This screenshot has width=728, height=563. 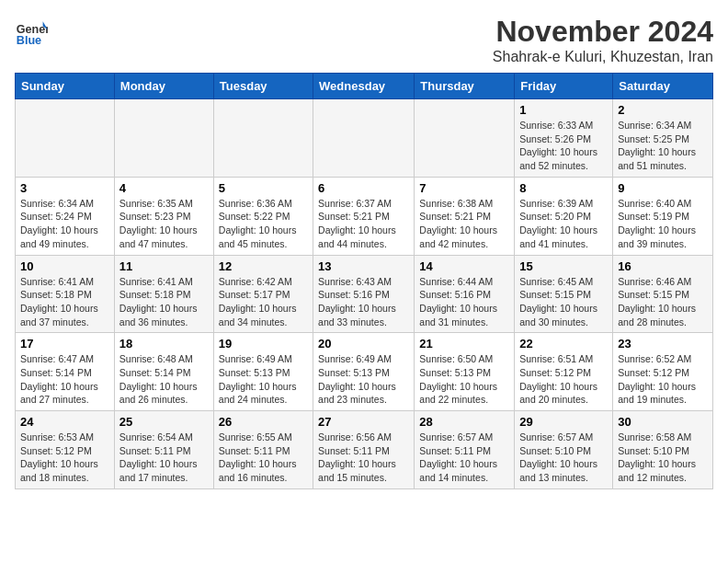 I want to click on day-info: Sunrise: 6:57 AM Sunset: 5:11 PM Dayligh…, so click(x=464, y=458).